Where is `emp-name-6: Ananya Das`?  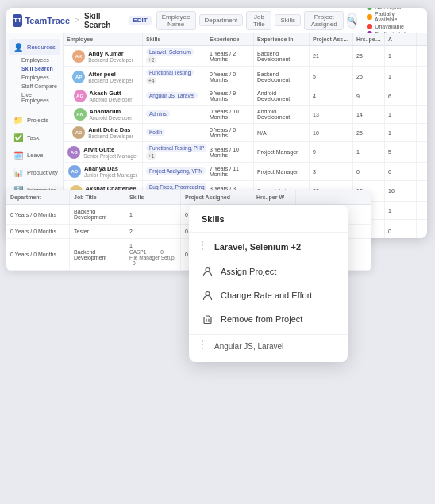
emp-name-6: Ananya Das is located at coordinates (111, 168).